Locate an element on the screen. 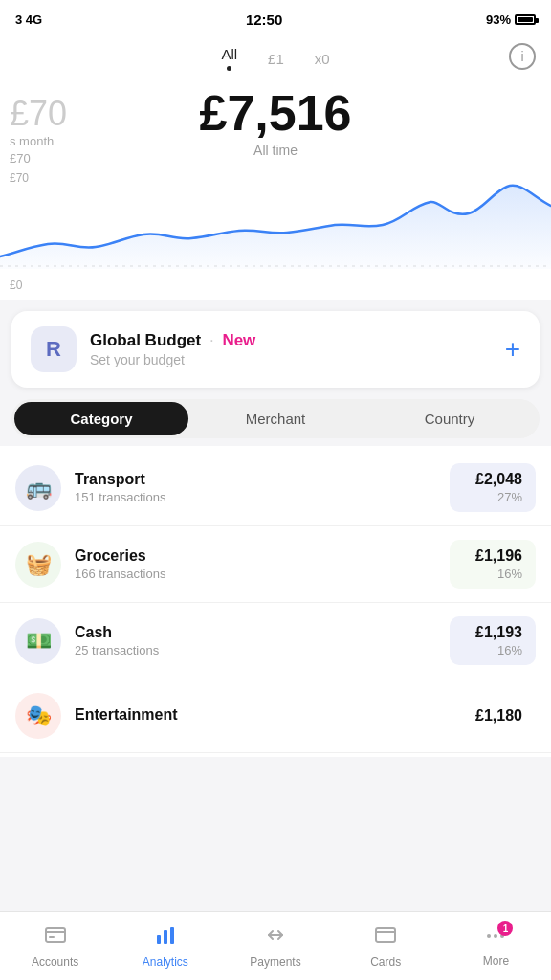 The image size is (551, 980). cards-icon is located at coordinates (386, 938).